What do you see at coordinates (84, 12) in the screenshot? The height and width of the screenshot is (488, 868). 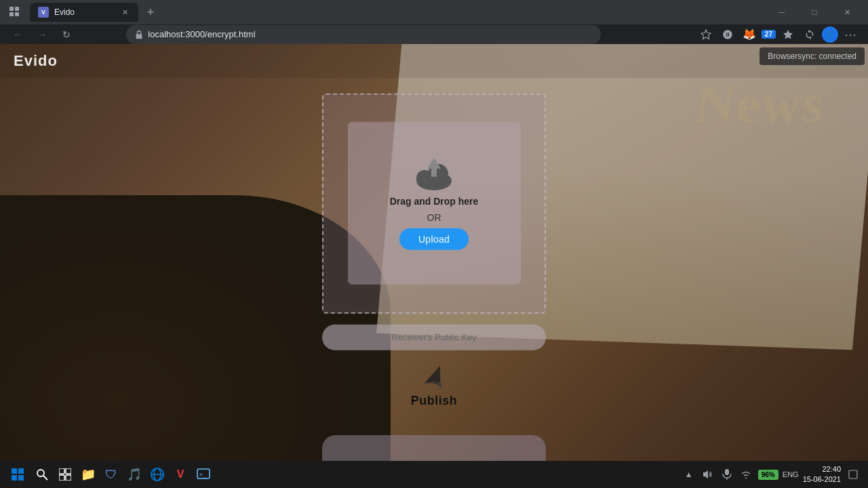 I see `tab-title: Evido` at bounding box center [84, 12].